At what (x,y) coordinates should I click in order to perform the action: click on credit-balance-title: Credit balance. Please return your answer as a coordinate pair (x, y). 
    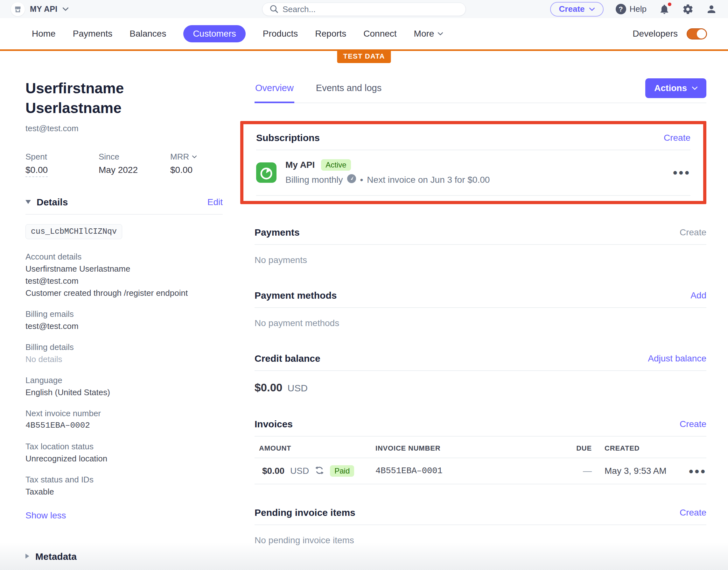
    Looking at the image, I should click on (287, 358).